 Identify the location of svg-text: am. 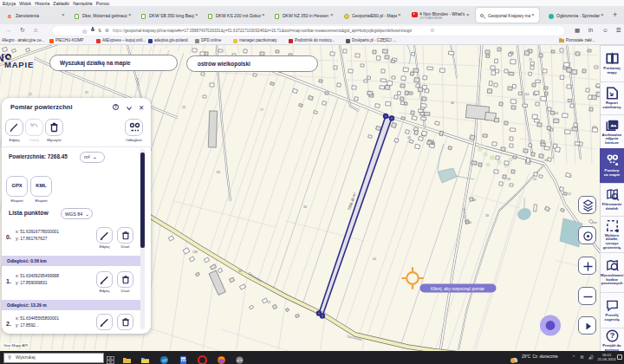
(595, 223).